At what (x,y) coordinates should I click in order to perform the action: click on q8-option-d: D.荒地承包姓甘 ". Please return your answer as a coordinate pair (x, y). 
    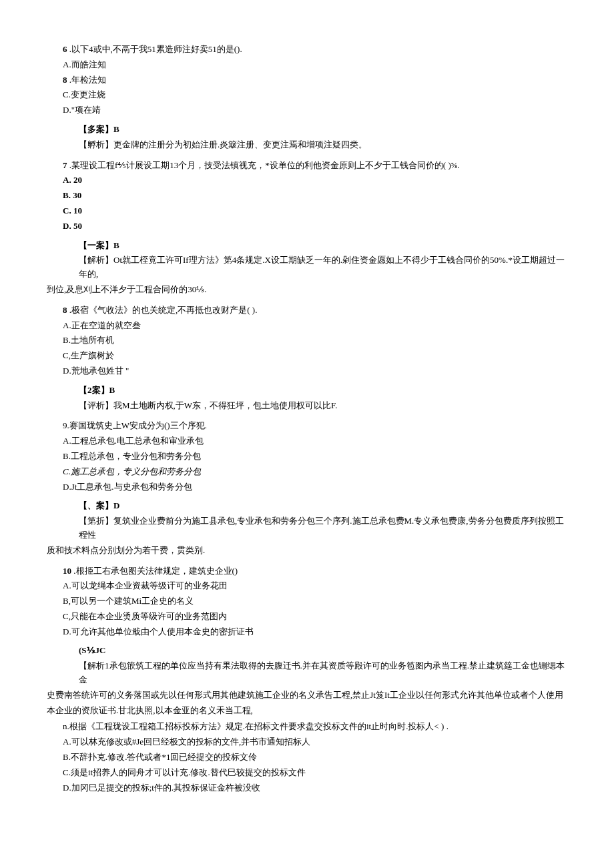
    Looking at the image, I should click on (315, 371).